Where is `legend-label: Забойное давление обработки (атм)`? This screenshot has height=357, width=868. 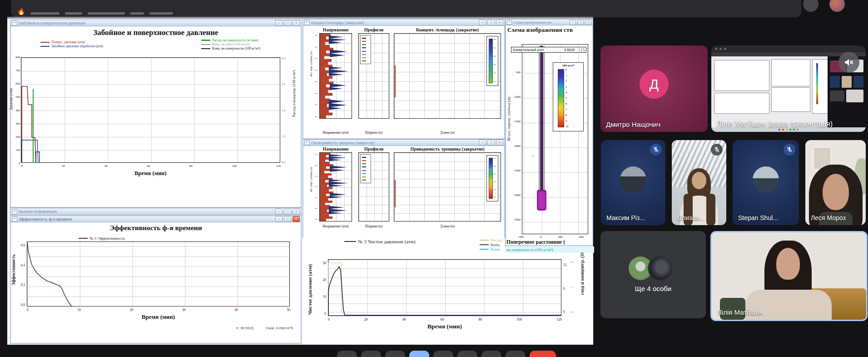 legend-label: Забойное давление обработки (атм) is located at coordinates (77, 46).